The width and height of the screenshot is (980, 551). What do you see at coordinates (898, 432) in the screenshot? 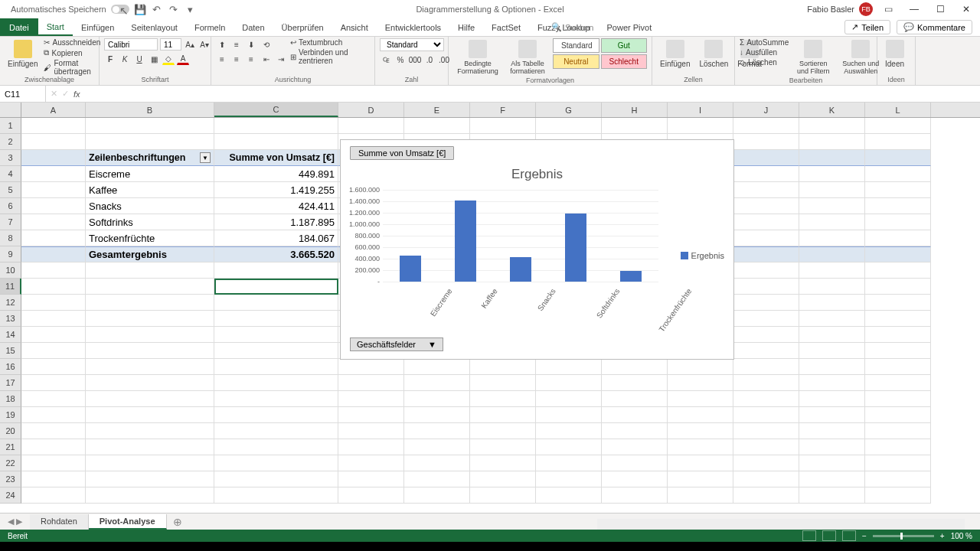
I see `cell-L20` at bounding box center [898, 432].